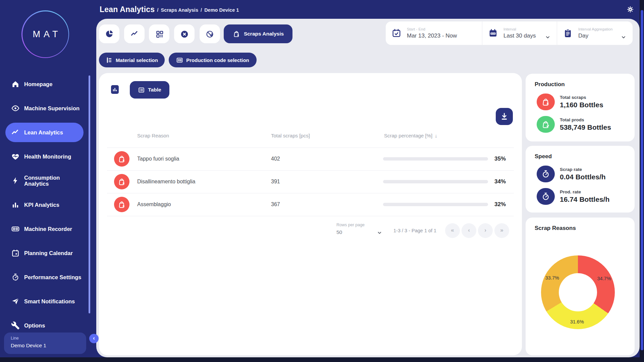 This screenshot has width=644, height=362. Describe the element at coordinates (48, 301) in the screenshot. I see `sidebar-item-smart-notifications: Smart Notifications` at that location.